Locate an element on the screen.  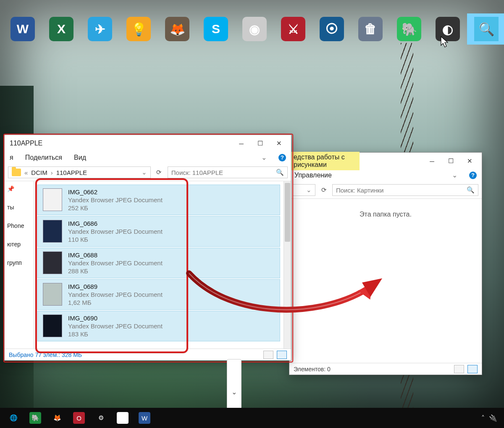
empty-folder-text: Эта папка пуста. is located at coordinates (386, 281).